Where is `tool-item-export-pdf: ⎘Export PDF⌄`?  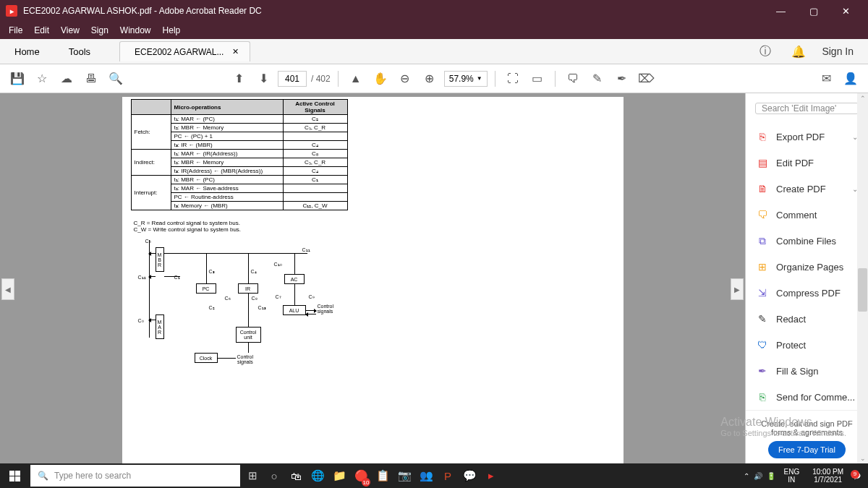
tool-item-export-pdf: ⎘Export PDF⌄ is located at coordinates (807, 137).